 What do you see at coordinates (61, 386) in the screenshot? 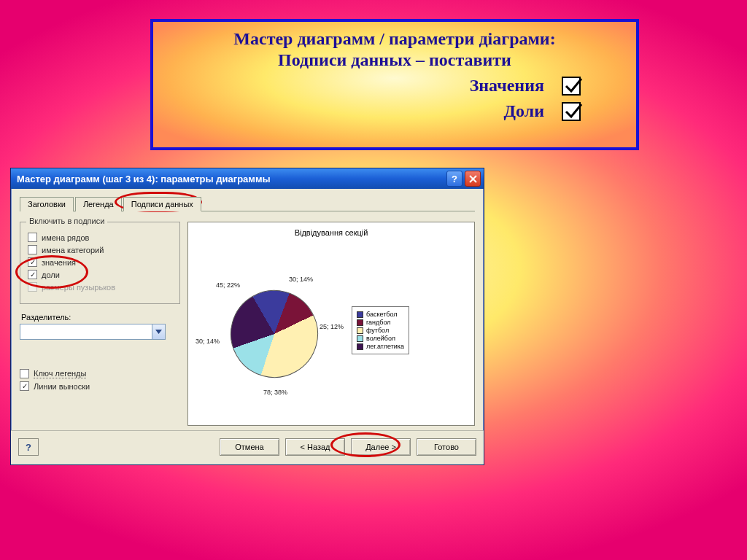
I see `opt-leader-label: Линии выноски` at bounding box center [61, 386].